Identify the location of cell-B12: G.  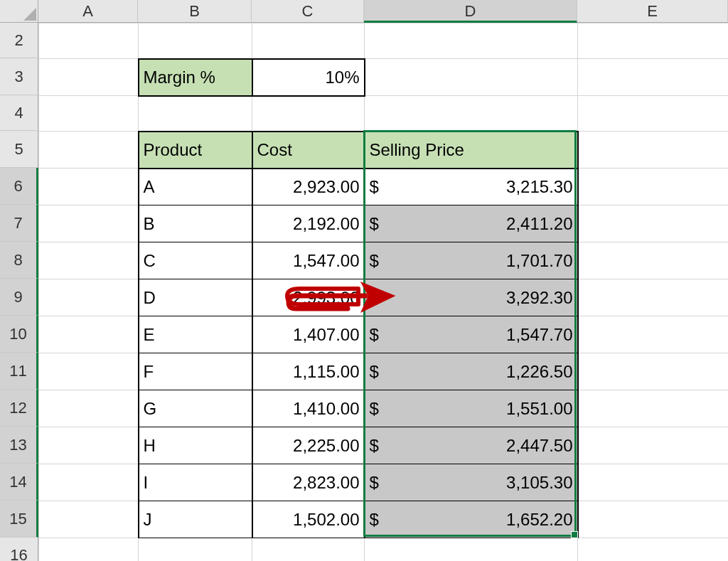
(196, 409).